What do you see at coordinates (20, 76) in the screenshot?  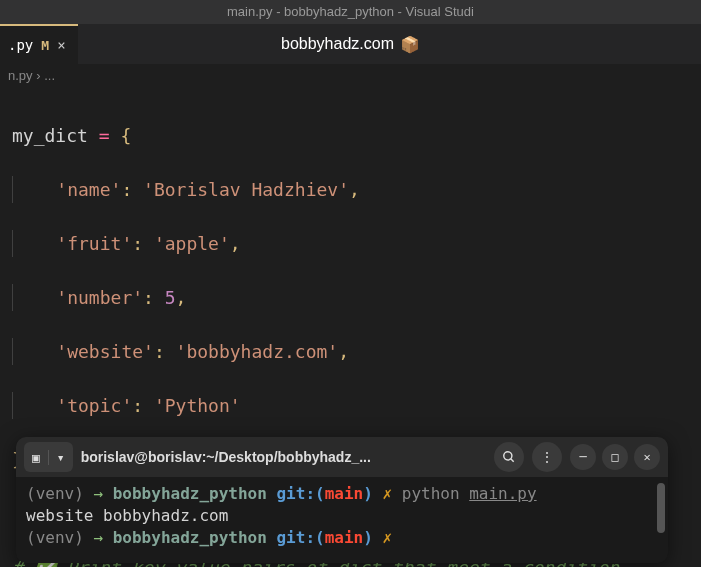 I see `breadcrumb-file: n.py` at bounding box center [20, 76].